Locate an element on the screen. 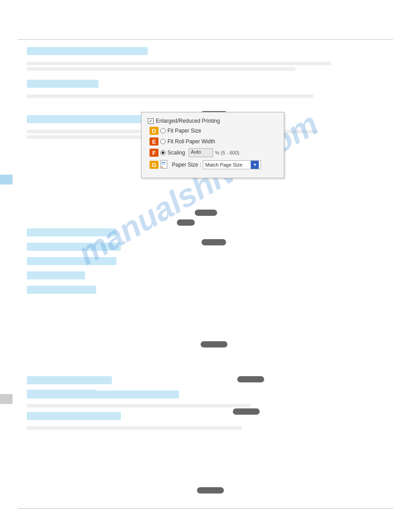 Image resolution: width=411 pixels, height=532 pixels. dialog-option-d: D Fit Paper Size is located at coordinates (214, 131).